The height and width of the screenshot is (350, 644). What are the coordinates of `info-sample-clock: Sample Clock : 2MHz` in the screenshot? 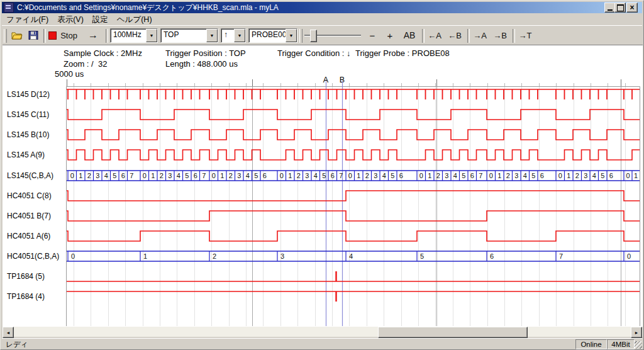 It's located at (103, 53).